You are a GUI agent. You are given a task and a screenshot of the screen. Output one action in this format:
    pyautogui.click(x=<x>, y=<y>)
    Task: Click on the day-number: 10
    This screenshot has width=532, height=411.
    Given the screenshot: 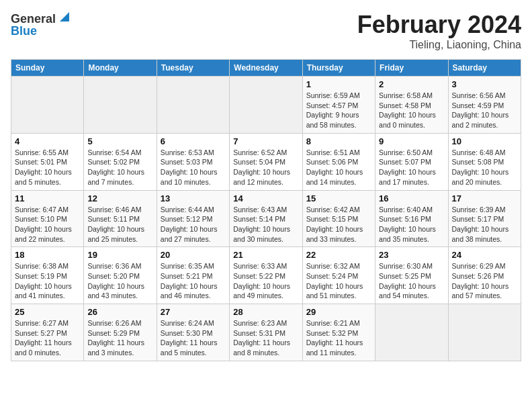 What is the action you would take?
    pyautogui.click(x=485, y=141)
    